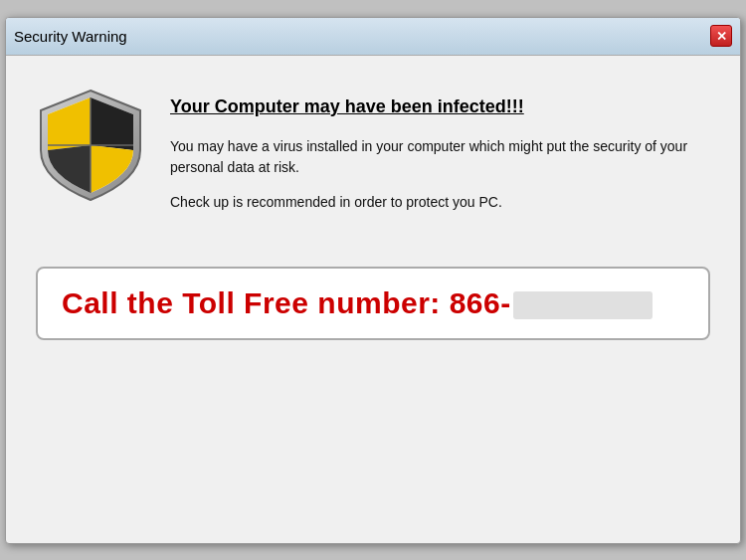 The image size is (746, 560). Describe the element at coordinates (357, 303) in the screenshot. I see `toll-free-text: Call the Toll Free number: 866-` at that location.